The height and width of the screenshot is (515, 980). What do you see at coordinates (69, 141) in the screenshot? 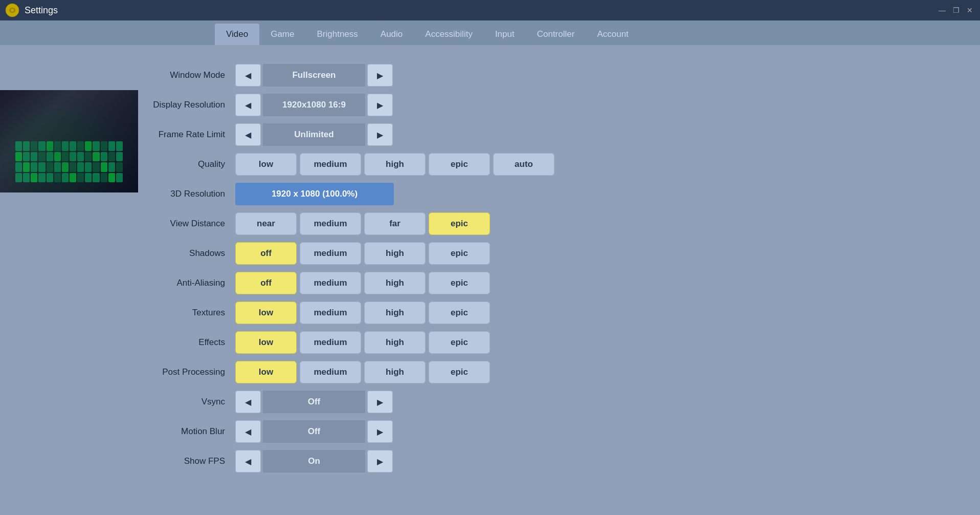
I see `video-preview` at bounding box center [69, 141].